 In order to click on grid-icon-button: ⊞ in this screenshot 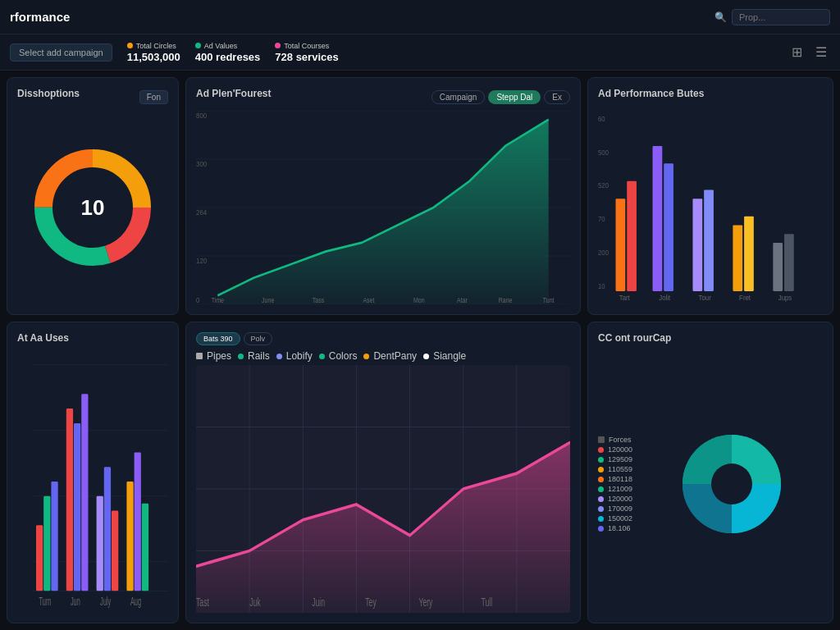, I will do `click(797, 52)`.